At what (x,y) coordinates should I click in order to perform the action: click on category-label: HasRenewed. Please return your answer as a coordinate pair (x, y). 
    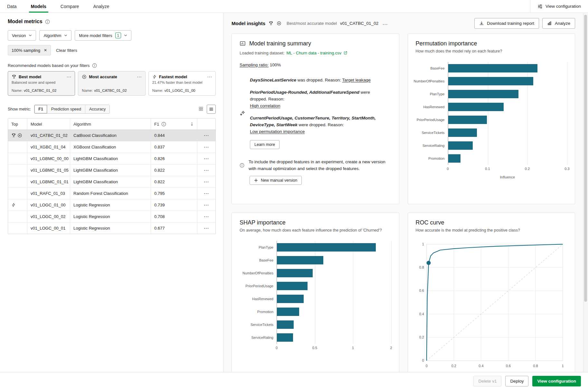
    Looking at the image, I should click on (258, 299).